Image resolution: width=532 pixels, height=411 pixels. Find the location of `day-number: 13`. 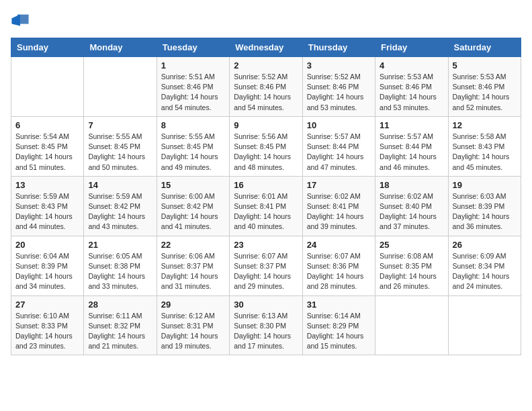

day-number: 13 is located at coordinates (47, 185).